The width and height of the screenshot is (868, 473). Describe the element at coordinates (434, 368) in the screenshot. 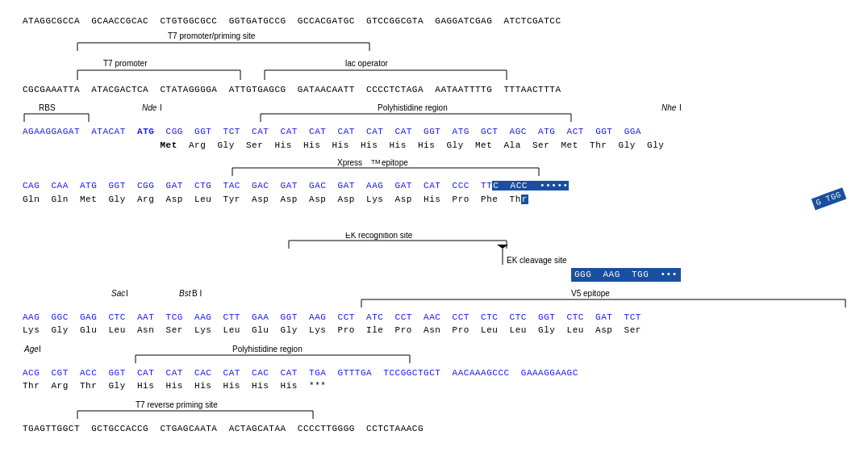

I see `section-age-poly: Age I Polyhistidine region ACG CGT ACC G…` at that location.